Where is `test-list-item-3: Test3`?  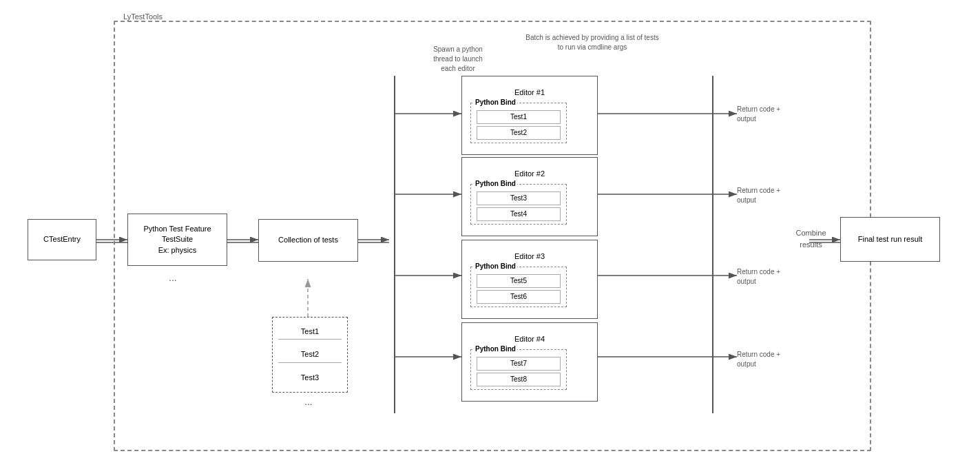
test-list-item-3: Test3 is located at coordinates (310, 377).